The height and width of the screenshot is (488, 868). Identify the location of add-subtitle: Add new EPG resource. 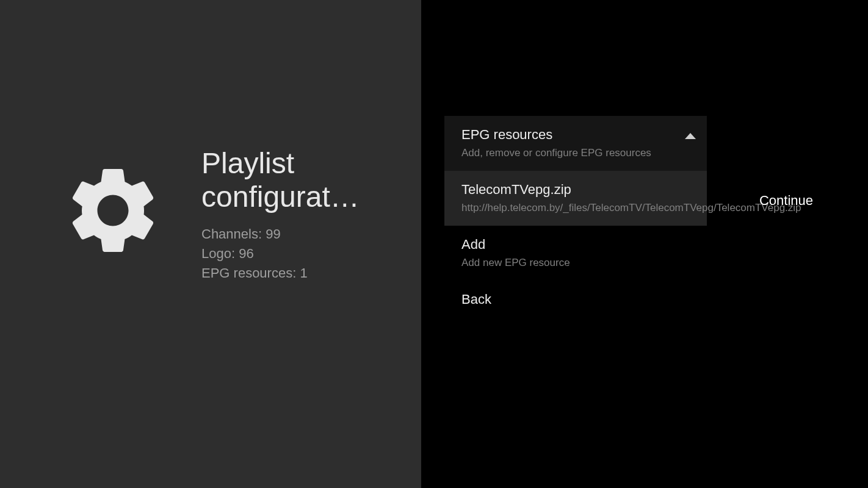
(576, 263).